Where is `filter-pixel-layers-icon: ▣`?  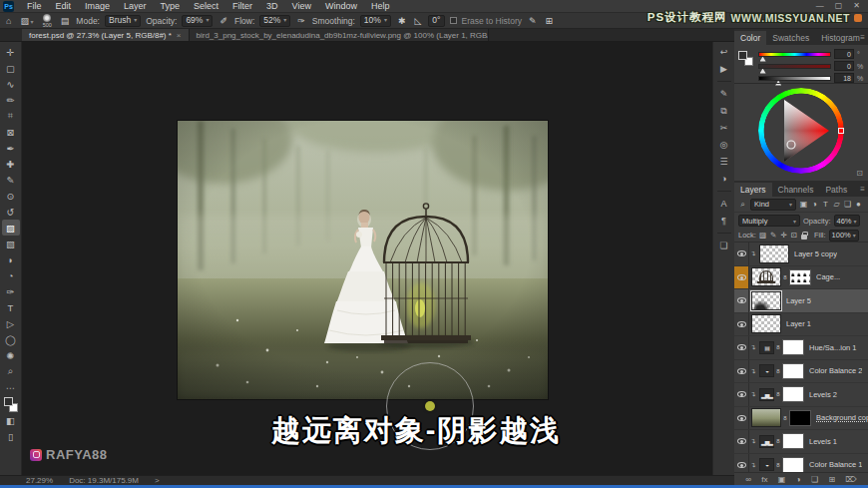 filter-pixel-layers-icon: ▣ is located at coordinates (804, 204).